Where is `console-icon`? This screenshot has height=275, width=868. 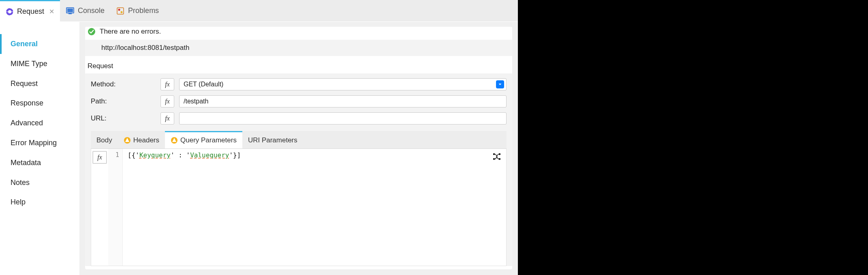 console-icon is located at coordinates (70, 11).